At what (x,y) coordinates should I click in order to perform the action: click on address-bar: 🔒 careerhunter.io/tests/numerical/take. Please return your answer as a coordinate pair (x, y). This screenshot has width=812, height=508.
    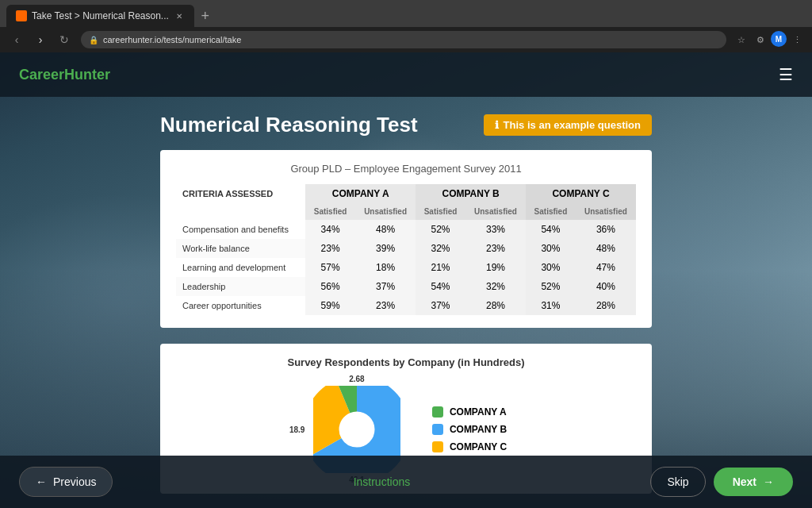
    Looking at the image, I should click on (404, 40).